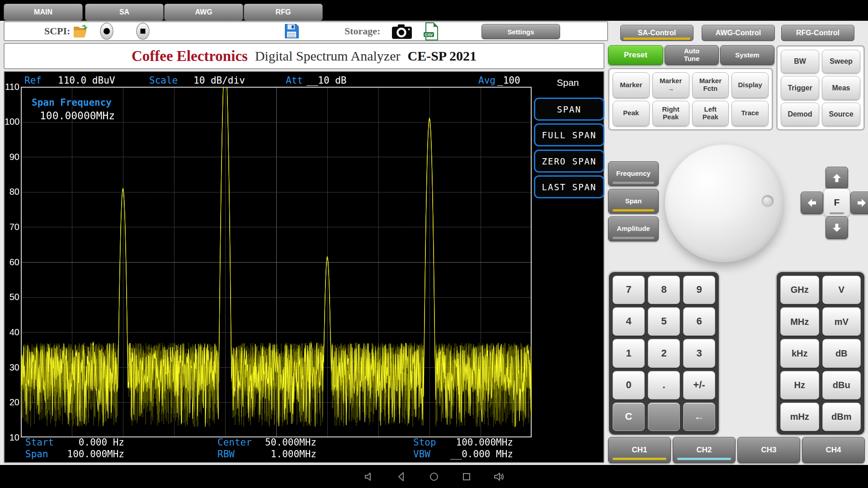 This screenshot has height=488, width=868. Describe the element at coordinates (203, 12) in the screenshot. I see `tab-awg: AWG` at that location.